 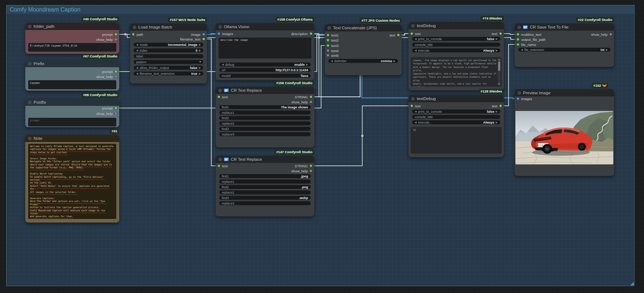 I want to click on input-slot-text1: text1, so click(x=333, y=35).